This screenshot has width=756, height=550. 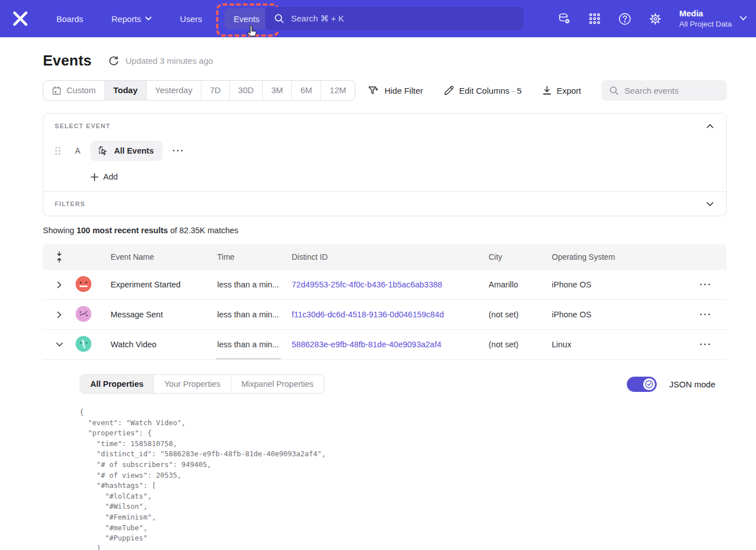 What do you see at coordinates (126, 90) in the screenshot?
I see `date-option-today: Today` at bounding box center [126, 90].